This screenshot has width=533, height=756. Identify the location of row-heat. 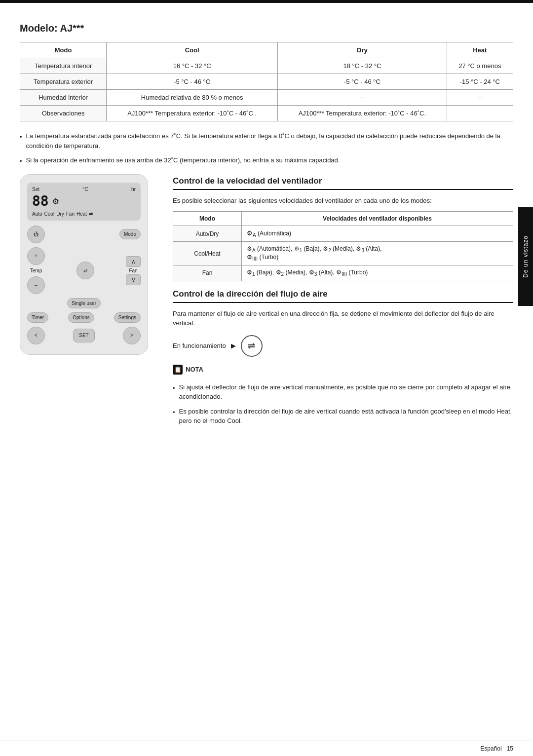
(480, 113).